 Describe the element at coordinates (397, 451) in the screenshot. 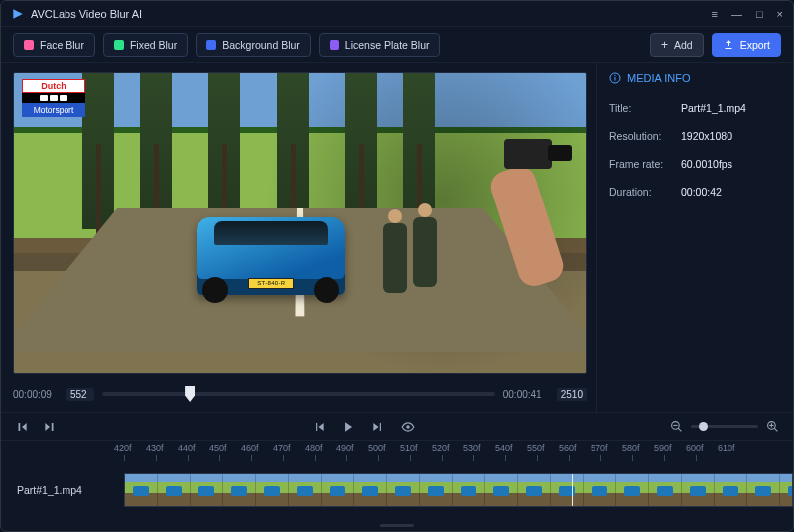

I see `timeline-ruler: 420f430f440f450f460f470f480f490f500f510f…` at that location.